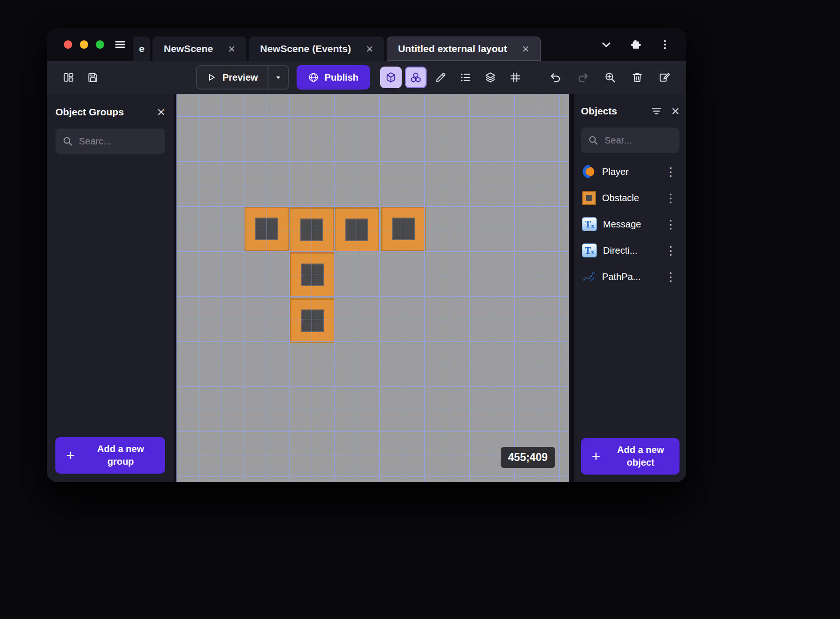 Image resolution: width=840 pixels, height=619 pixels. What do you see at coordinates (464, 49) in the screenshot?
I see `tab-untitled-external-layout: Untitled external layout ×` at bounding box center [464, 49].